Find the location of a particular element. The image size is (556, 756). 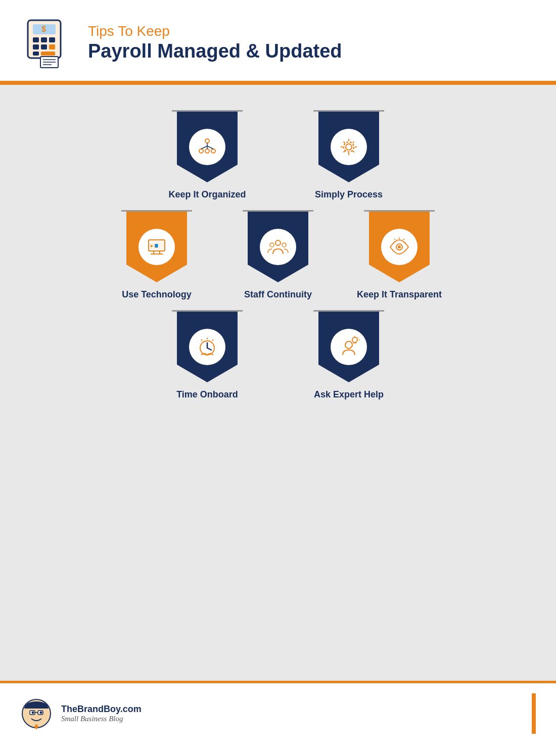

badge-label-time: Time Onboard is located at coordinates (207, 395).